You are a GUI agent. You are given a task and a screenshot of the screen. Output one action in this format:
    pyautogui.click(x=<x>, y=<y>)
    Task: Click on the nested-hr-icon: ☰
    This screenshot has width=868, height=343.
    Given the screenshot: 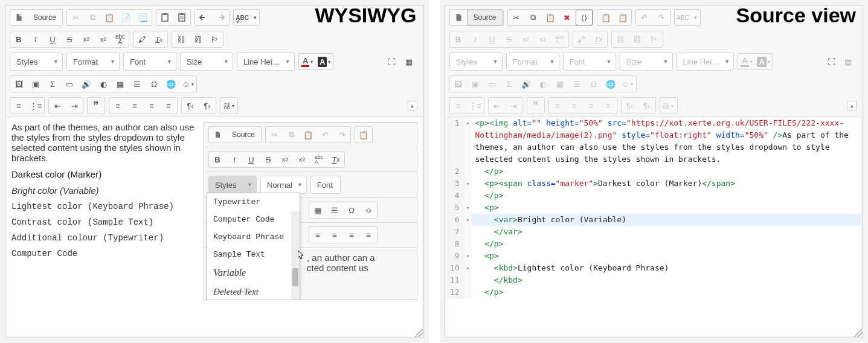 What is the action you would take?
    pyautogui.click(x=335, y=210)
    